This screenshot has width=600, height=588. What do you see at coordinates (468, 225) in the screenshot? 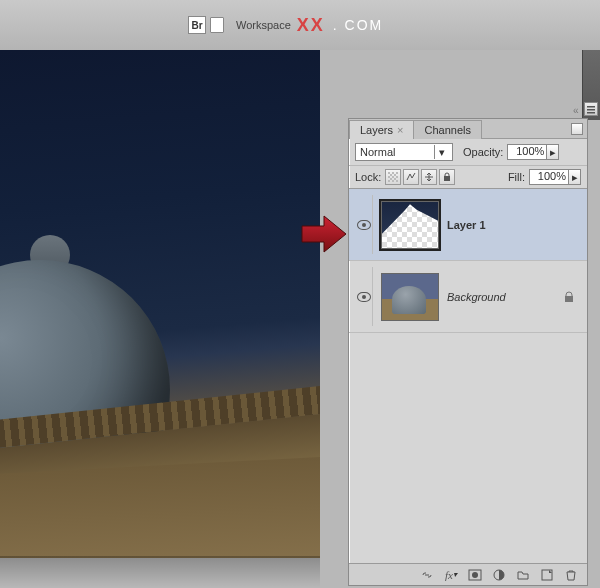
I see `layer-row: Layer 1` at bounding box center [468, 225].